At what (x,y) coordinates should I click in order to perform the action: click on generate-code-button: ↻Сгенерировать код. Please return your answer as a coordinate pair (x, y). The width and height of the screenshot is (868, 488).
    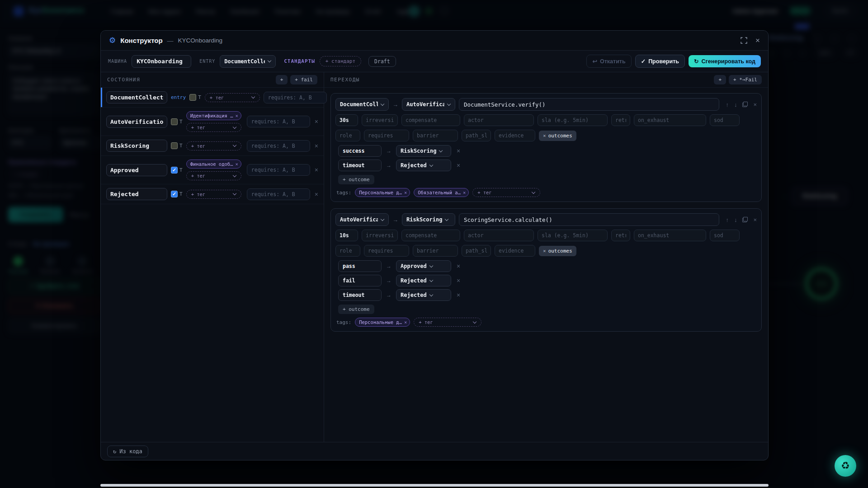
    Looking at the image, I should click on (725, 61).